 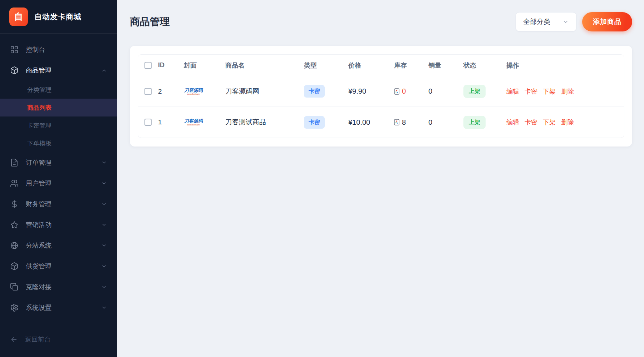 I want to click on globe-icon, so click(x=14, y=246).